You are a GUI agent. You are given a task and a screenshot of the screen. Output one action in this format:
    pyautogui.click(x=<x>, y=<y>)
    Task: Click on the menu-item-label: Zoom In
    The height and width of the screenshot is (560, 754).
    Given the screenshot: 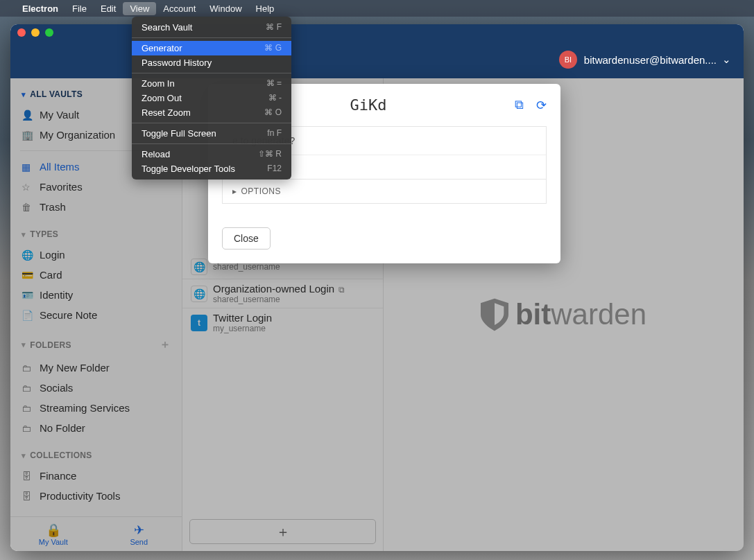 What is the action you would take?
    pyautogui.click(x=158, y=83)
    